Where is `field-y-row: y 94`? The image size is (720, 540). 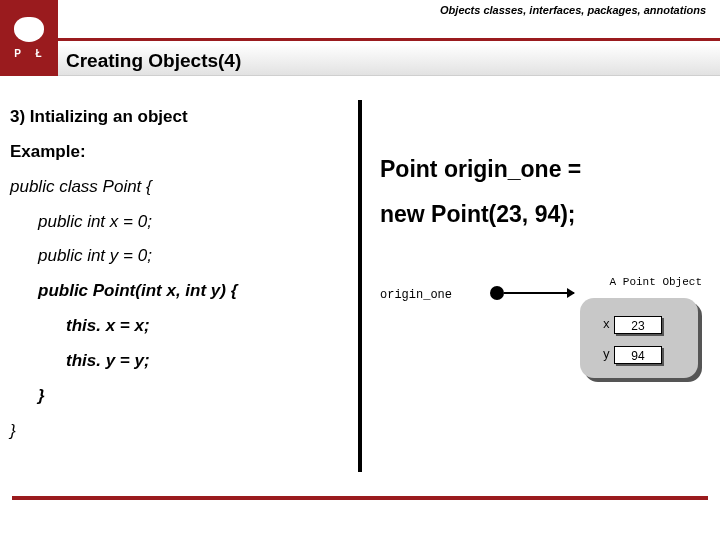
field-y-row: y 94 is located at coordinates (626, 355).